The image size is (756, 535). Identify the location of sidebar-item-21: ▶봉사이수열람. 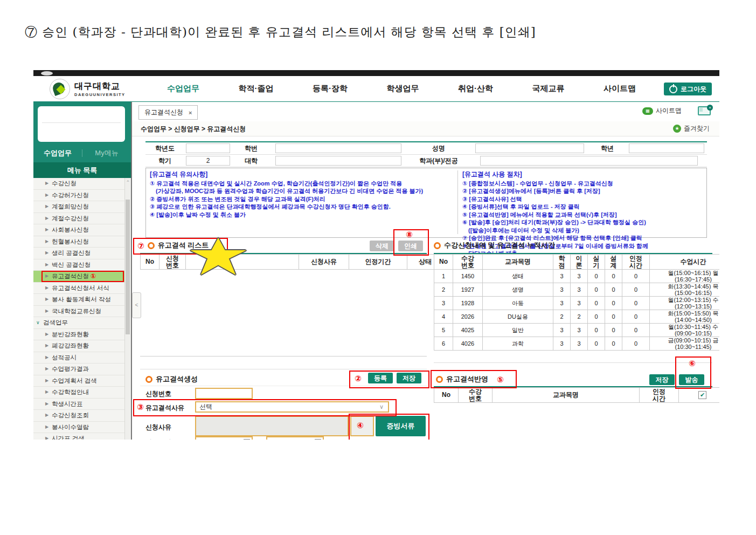
(79, 428).